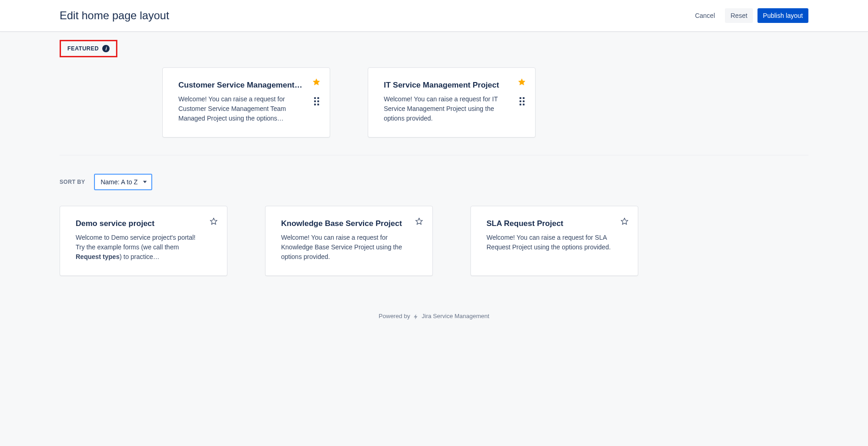  Describe the element at coordinates (434, 103) in the screenshot. I see `featured-cards-row: Customer Service Management… Welcome! Yo…` at that location.